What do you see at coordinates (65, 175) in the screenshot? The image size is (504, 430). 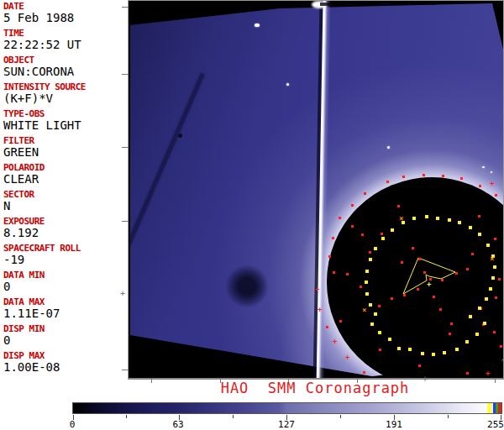 I see `metadata-field: POLAROIDCLEAR` at bounding box center [65, 175].